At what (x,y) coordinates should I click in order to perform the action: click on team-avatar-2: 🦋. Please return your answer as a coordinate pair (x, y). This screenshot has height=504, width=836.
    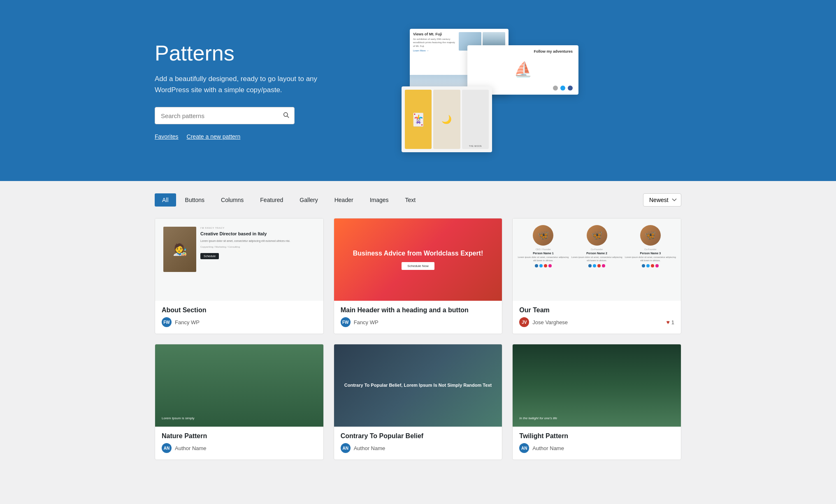
    Looking at the image, I should click on (597, 235).